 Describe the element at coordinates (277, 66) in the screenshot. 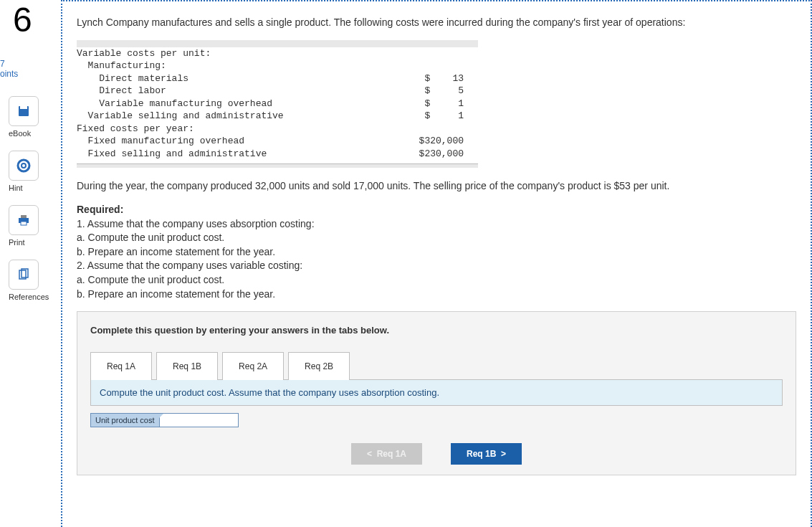

I see `cost-row: Manufacturing:` at that location.